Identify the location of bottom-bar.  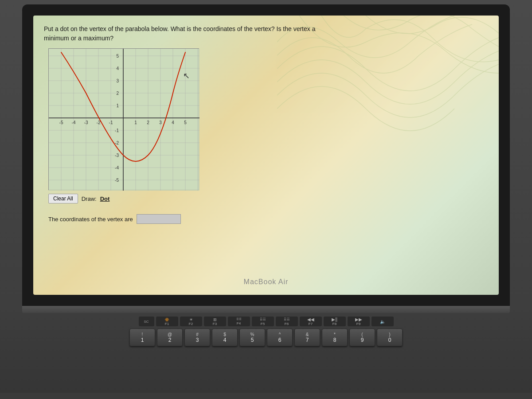
(266, 309).